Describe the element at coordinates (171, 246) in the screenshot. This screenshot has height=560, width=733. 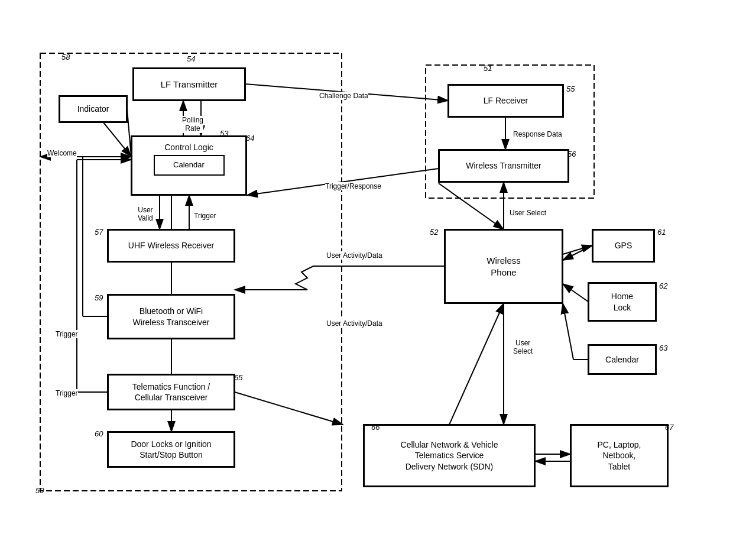
I see `uhf-receiver-box: UHF Wireless Receiver` at that location.